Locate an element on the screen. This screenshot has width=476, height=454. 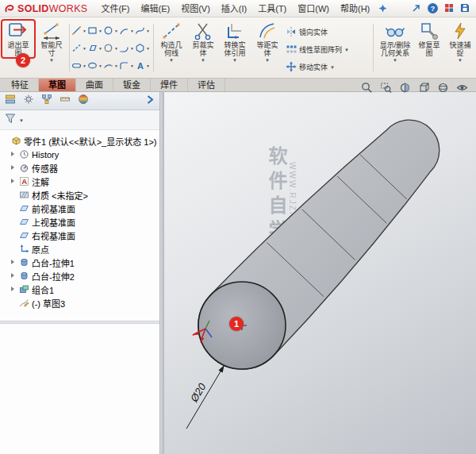
hide-show-items-icon is located at coordinates (462, 89).